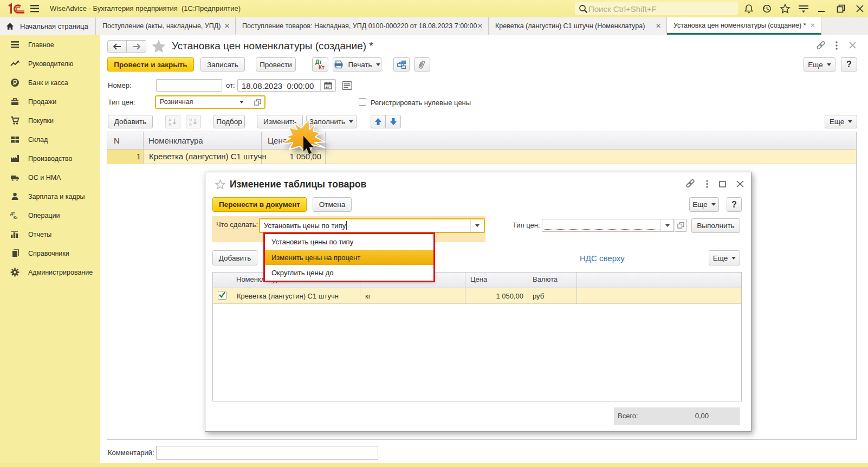 This screenshot has width=868, height=467. Describe the element at coordinates (170, 124) in the screenshot. I see `svg-text: Я` at that location.